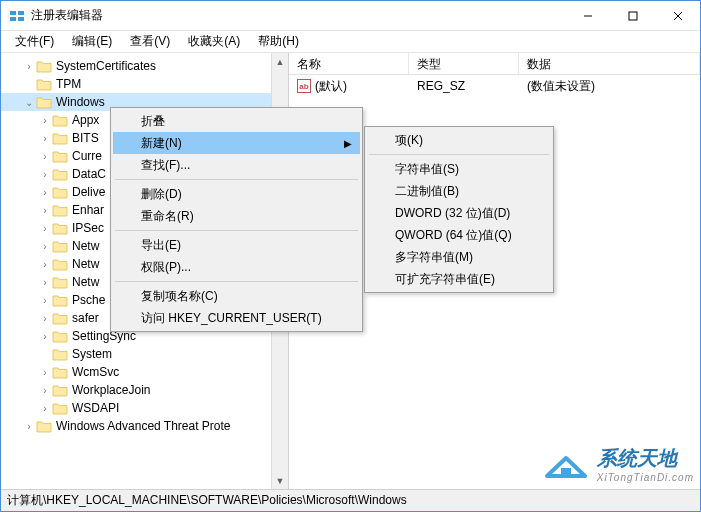  Describe the element at coordinates (459, 169) in the screenshot. I see `cm-new-string: 字符串值(S)` at that location.